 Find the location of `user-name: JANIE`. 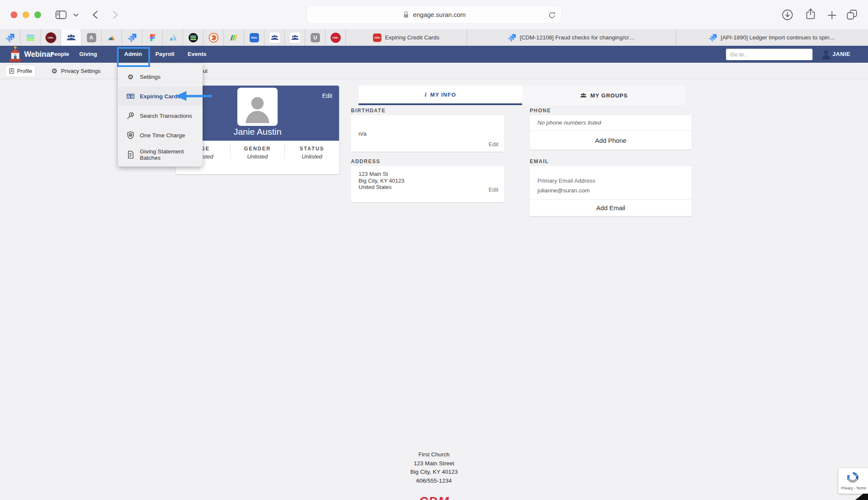

user-name: JANIE is located at coordinates (846, 54).